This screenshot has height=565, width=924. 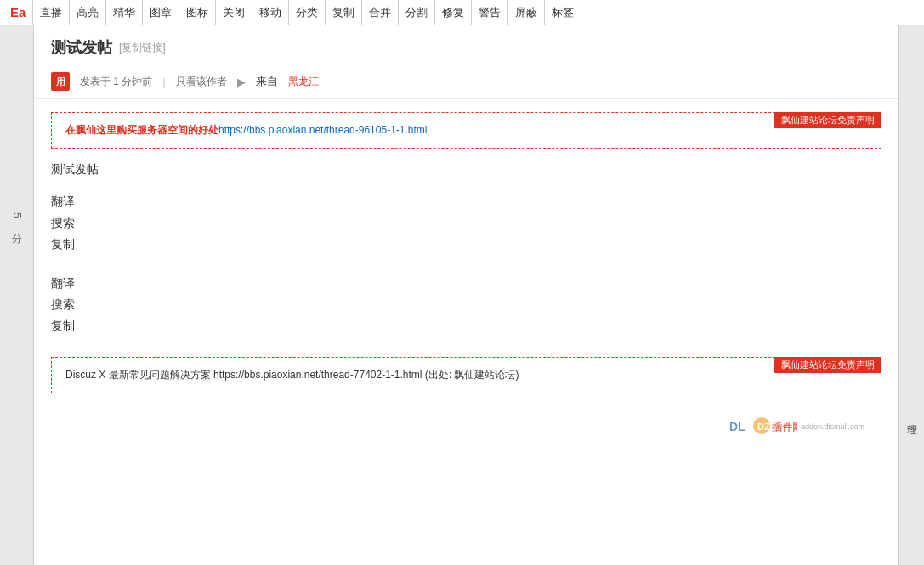 I want to click on from-label: 来自, so click(x=267, y=82).